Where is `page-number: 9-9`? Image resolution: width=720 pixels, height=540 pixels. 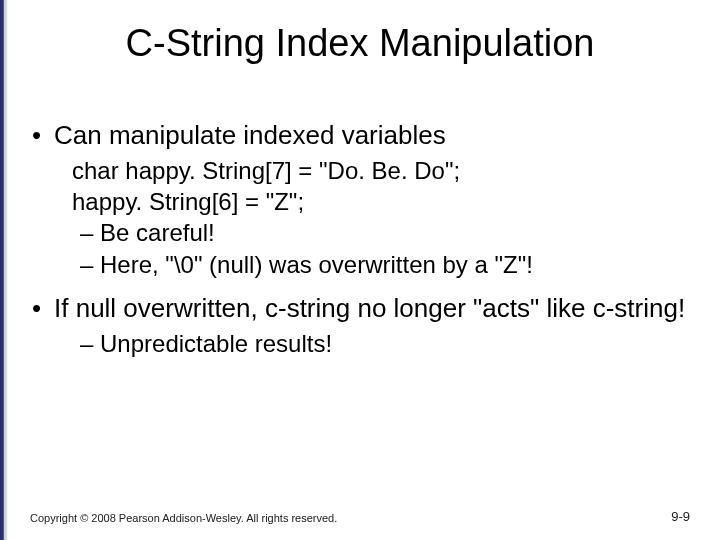 page-number: 9-9 is located at coordinates (680, 516).